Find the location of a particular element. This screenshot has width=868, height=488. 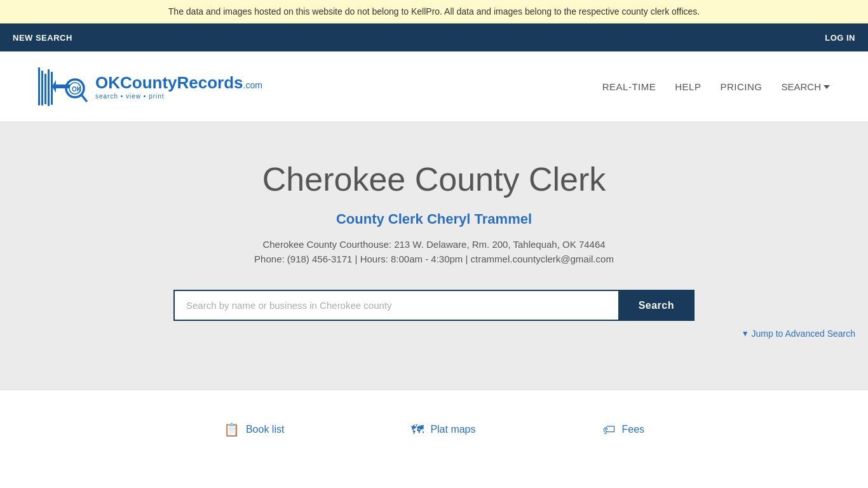

banner-text: The data and images hosted on this websi… is located at coordinates (434, 11).